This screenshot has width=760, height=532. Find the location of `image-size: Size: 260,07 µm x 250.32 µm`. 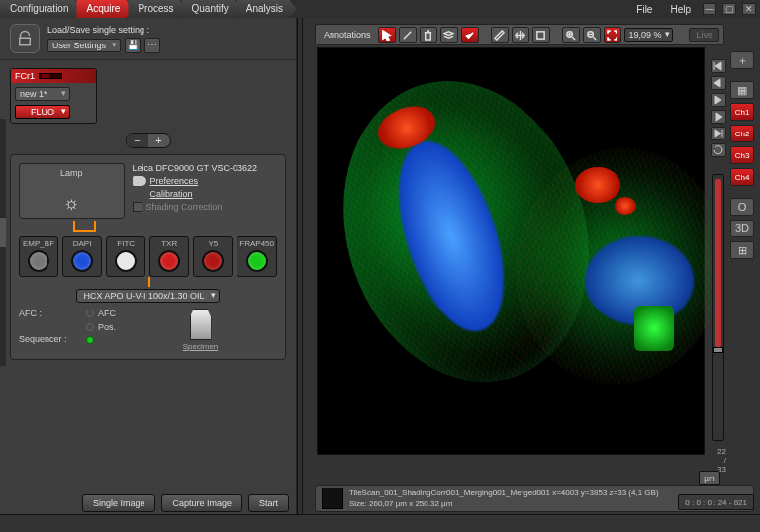

image-size: Size: 260,07 µm x 250.32 µm is located at coordinates (505, 504).